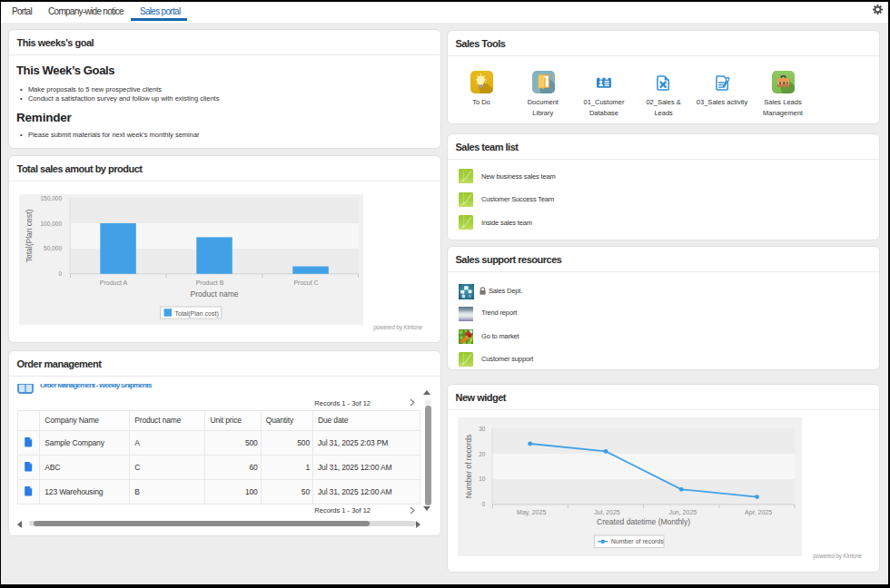 The image size is (890, 588). Describe the element at coordinates (683, 512) in the screenshot. I see `svg-text: Jun, 2025` at that location.